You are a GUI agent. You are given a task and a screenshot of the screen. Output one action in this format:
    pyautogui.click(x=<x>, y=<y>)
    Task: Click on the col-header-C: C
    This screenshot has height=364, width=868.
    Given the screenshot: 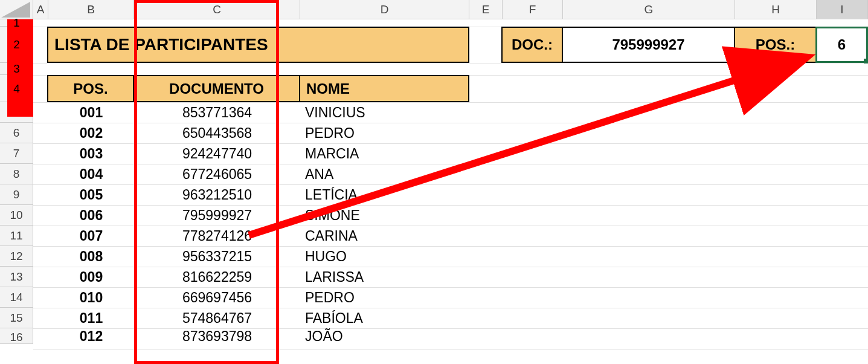 What is the action you would take?
    pyautogui.click(x=217, y=10)
    